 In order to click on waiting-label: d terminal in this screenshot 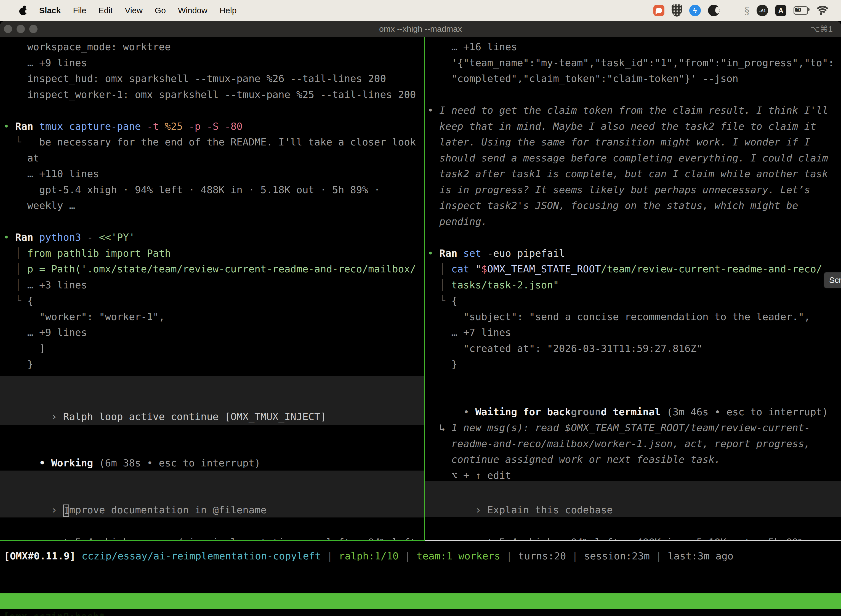, I will do `click(631, 412)`.